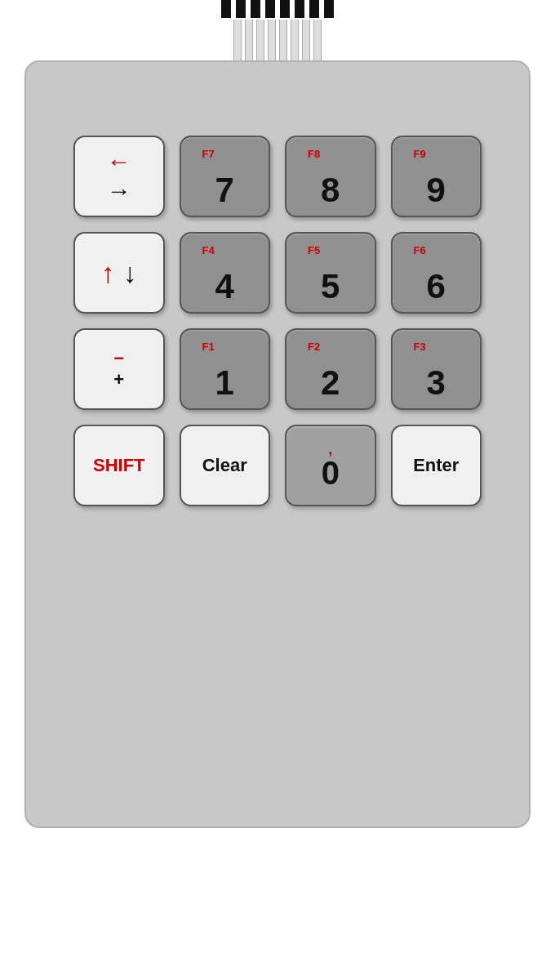  Describe the element at coordinates (436, 466) in the screenshot. I see `enter-label: Enter` at that location.